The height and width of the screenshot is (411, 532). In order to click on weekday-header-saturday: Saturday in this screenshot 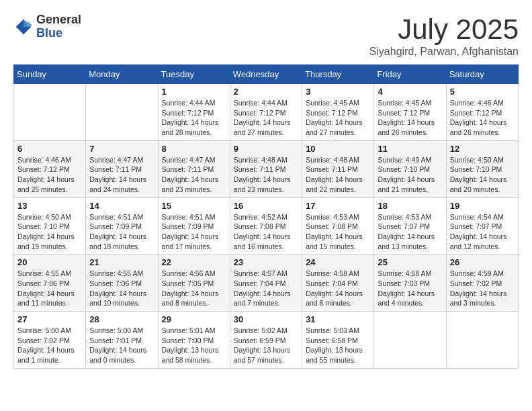, I will do `click(482, 75)`.